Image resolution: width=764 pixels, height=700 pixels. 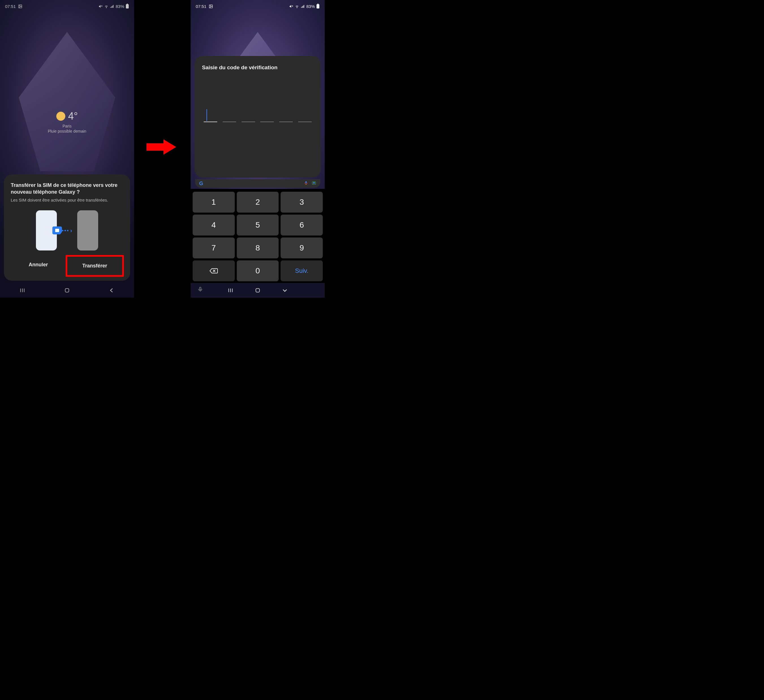 What do you see at coordinates (258, 67) in the screenshot?
I see `verification-title: Saisie du code de vérification` at bounding box center [258, 67].